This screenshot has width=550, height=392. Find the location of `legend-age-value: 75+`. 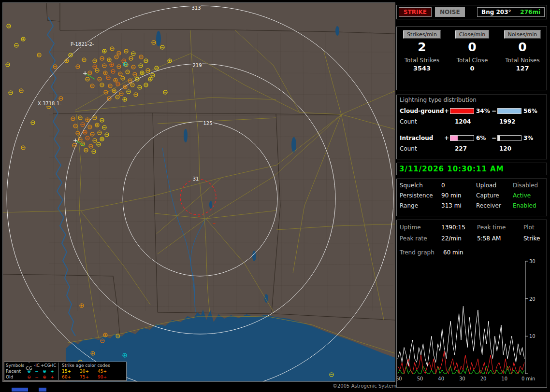

legend-age-value: 75+ is located at coordinates (89, 377).